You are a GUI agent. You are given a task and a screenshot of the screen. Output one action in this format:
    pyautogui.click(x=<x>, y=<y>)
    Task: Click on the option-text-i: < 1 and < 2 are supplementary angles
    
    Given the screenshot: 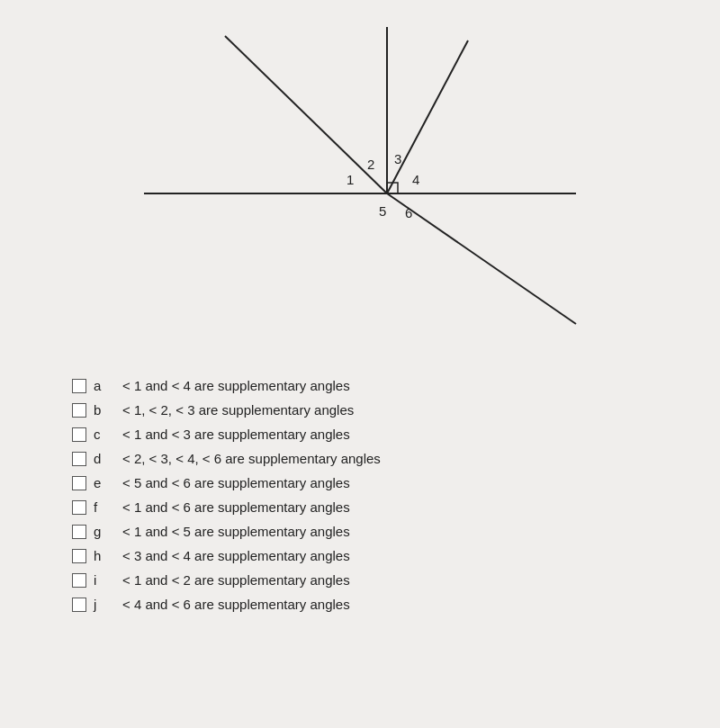 What is the action you would take?
    pyautogui.click(x=236, y=580)
    